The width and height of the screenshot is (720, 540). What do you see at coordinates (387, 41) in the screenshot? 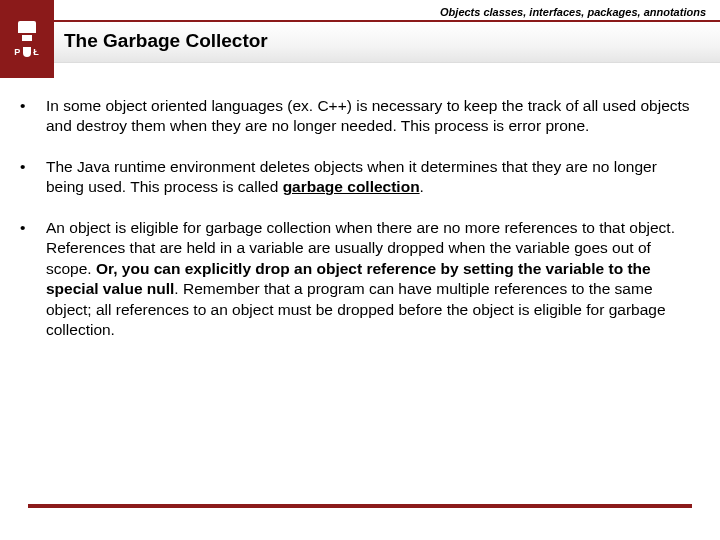
I see `page-title: The Garbage Collector` at bounding box center [387, 41].